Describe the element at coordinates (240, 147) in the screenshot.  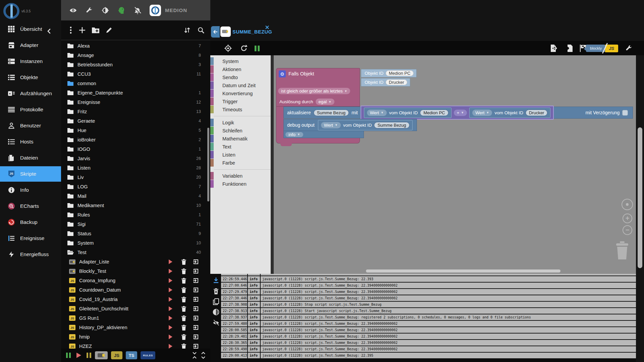
I see `toolbox-category: Text` at that location.